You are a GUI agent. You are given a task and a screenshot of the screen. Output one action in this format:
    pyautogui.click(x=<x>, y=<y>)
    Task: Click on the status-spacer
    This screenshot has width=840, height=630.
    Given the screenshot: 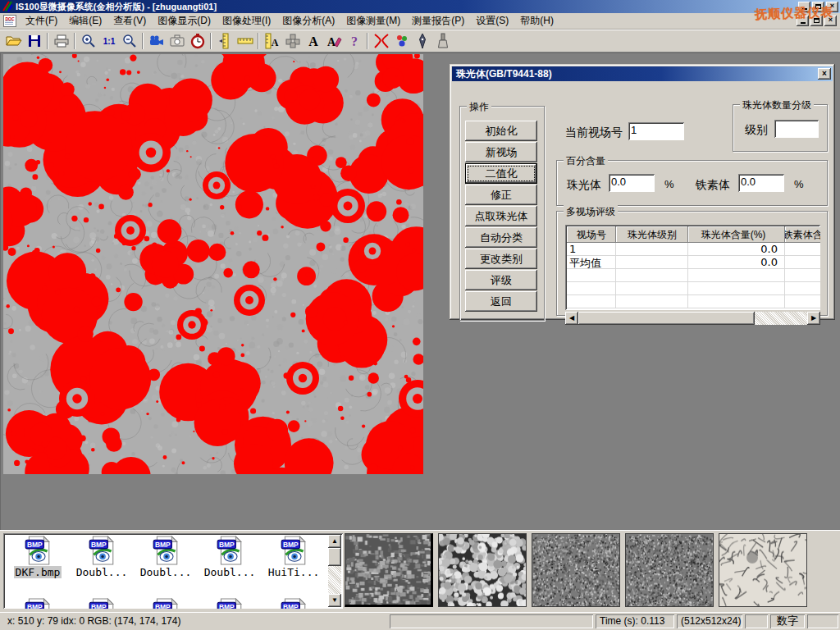 What is the action you would take?
    pyautogui.click(x=756, y=622)
    